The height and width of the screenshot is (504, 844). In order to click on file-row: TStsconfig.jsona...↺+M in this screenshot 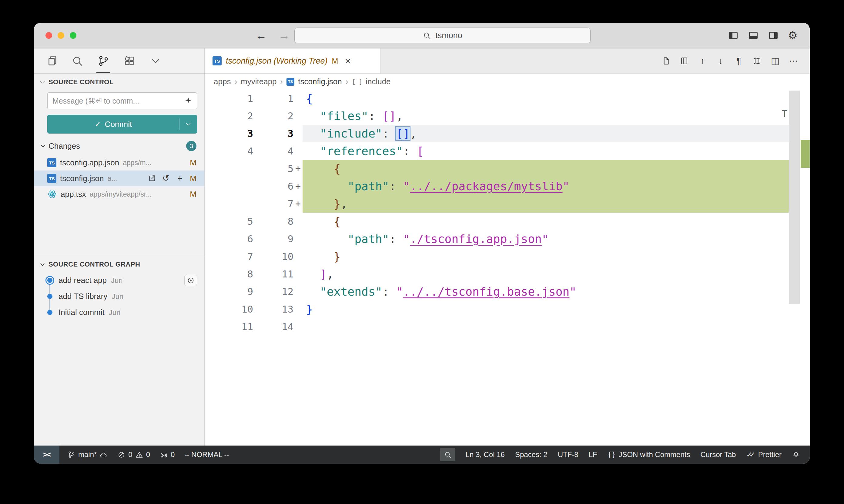, I will do `click(119, 178)`.